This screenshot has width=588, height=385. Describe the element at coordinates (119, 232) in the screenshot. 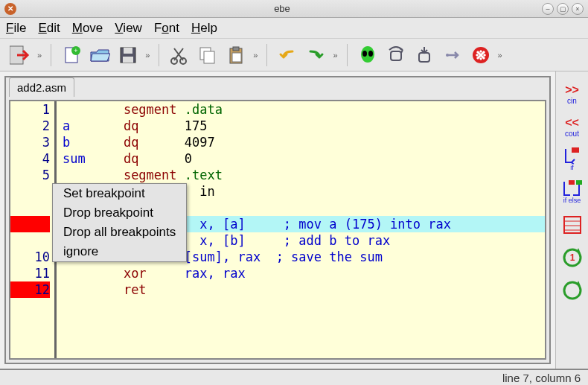

I see `context-menu-item: Drop all breakpoints` at that location.